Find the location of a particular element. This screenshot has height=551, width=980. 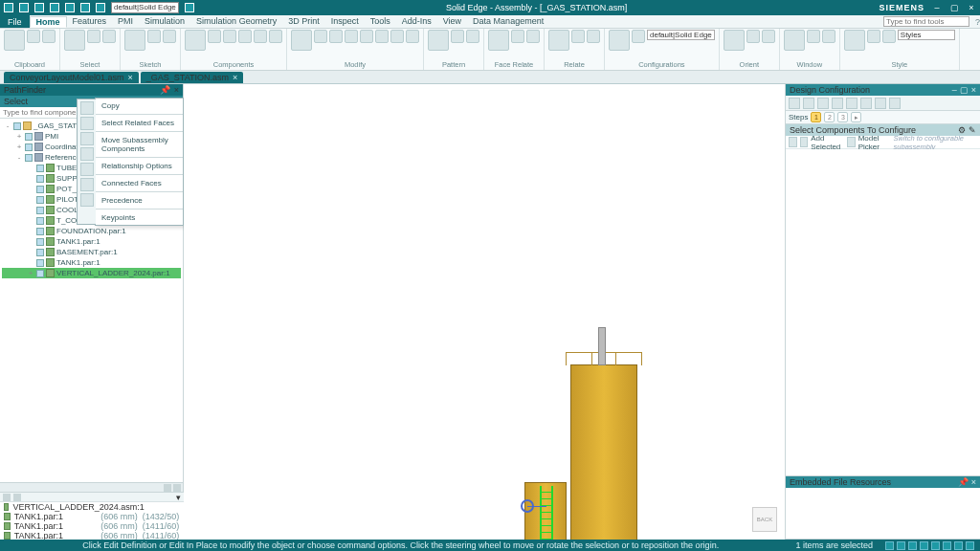

menu-tab-view: View is located at coordinates (452, 22).